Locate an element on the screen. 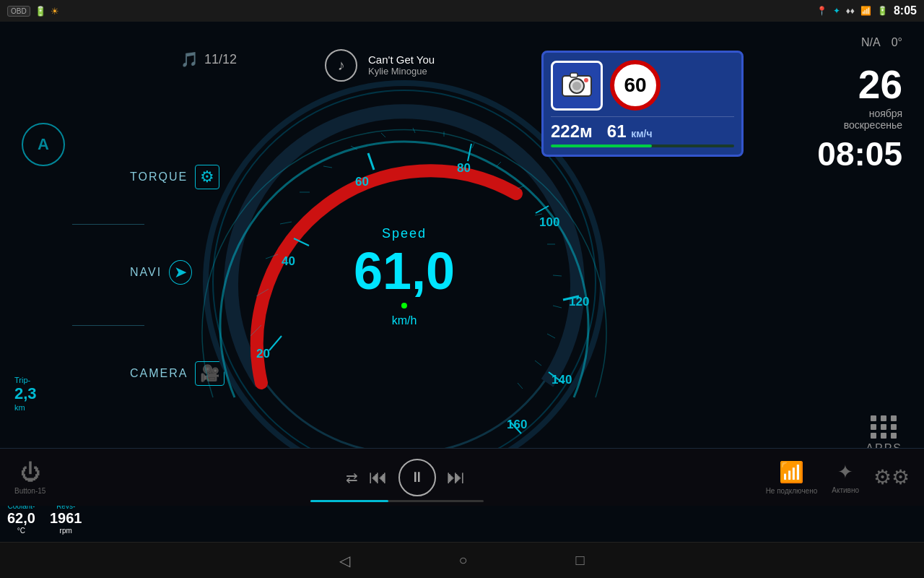 The height and width of the screenshot is (578, 924). track-counter: 🎵 11/12 is located at coordinates (209, 59).